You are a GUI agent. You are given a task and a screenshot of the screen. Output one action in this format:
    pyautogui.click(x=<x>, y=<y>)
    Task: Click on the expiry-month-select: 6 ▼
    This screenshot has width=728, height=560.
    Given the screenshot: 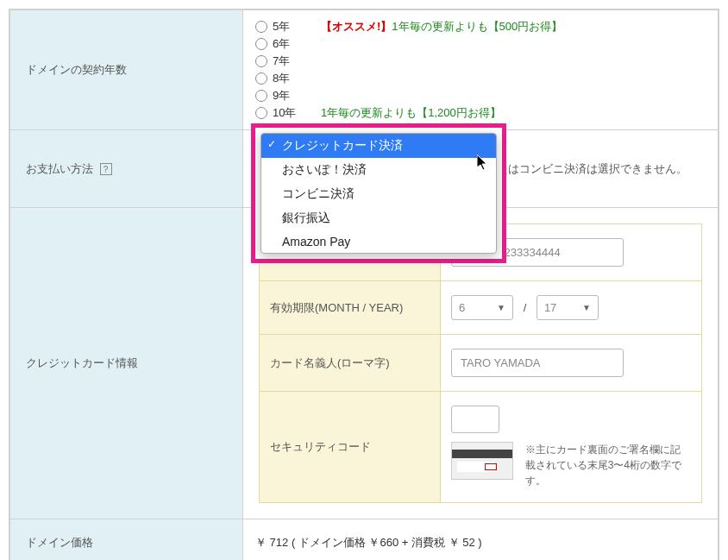 What is the action you would take?
    pyautogui.click(x=482, y=307)
    